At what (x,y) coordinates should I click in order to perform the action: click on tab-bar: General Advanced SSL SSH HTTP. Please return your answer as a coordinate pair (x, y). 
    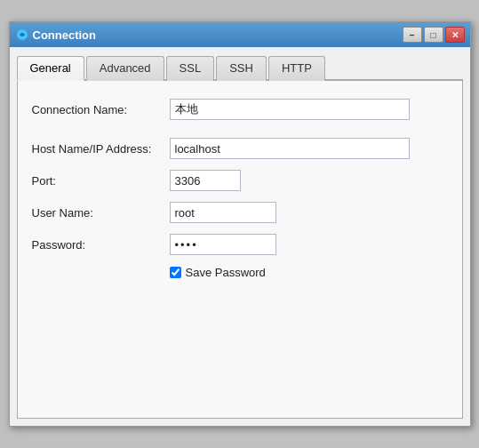
    Looking at the image, I should click on (240, 68).